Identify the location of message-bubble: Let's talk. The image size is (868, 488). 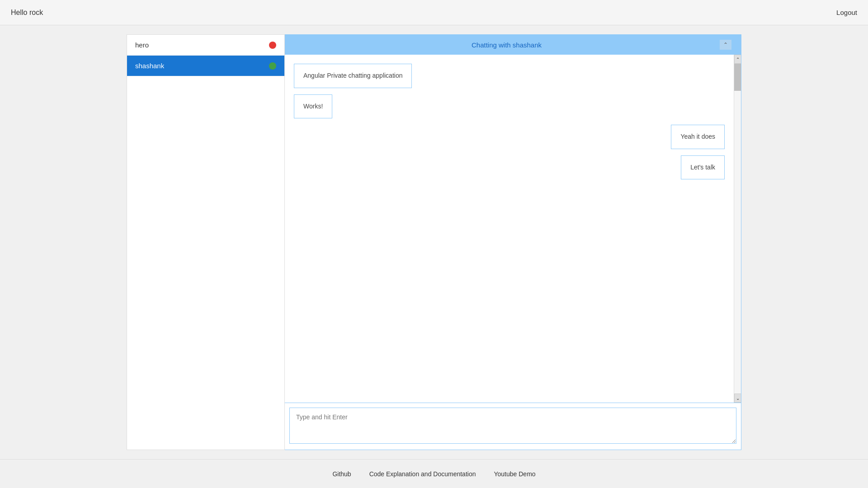
(703, 168).